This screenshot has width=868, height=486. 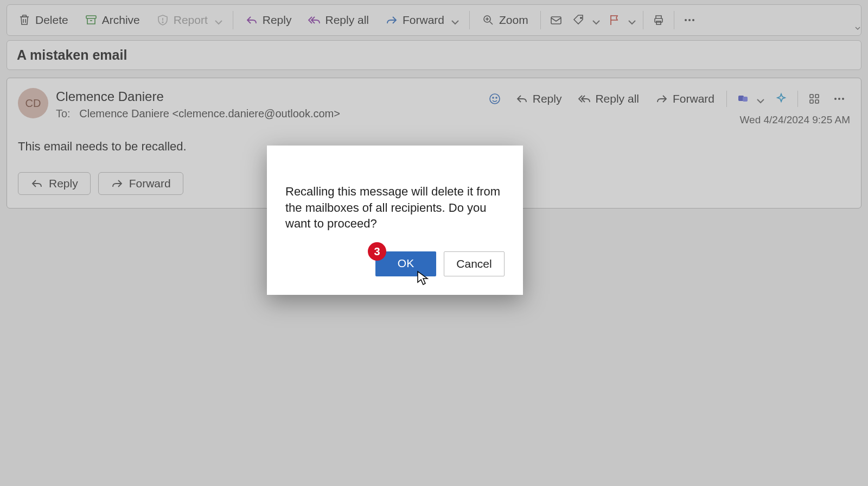 I want to click on message-date: Wed 4/24/2024 9:25 AM, so click(x=795, y=120).